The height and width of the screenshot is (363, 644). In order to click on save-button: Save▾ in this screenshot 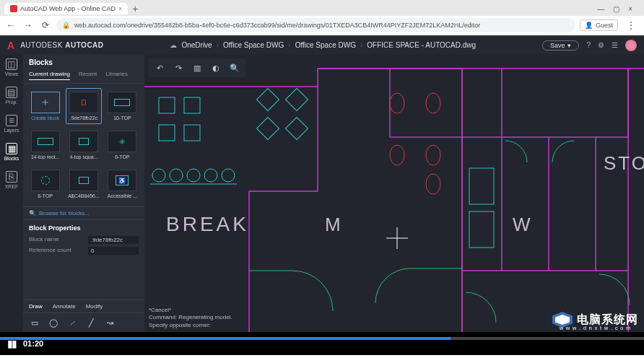, I will do `click(561, 45)`.